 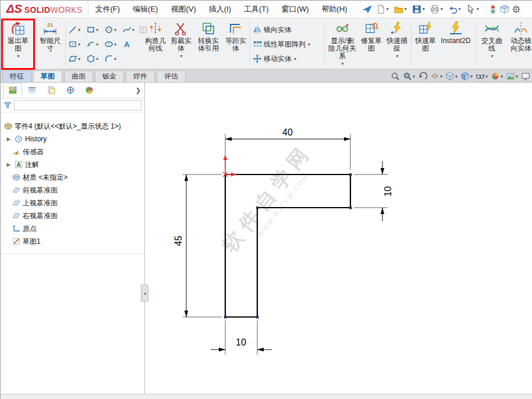 I want to click on exit-sketch-button: 退出草图 ▾, so click(x=18, y=44).